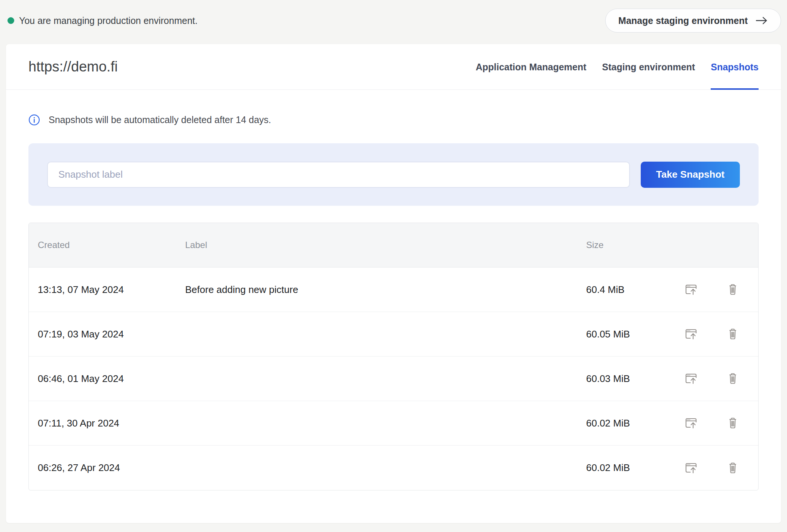  What do you see at coordinates (394, 245) in the screenshot?
I see `snapshots-table-header: Created Label Size` at bounding box center [394, 245].